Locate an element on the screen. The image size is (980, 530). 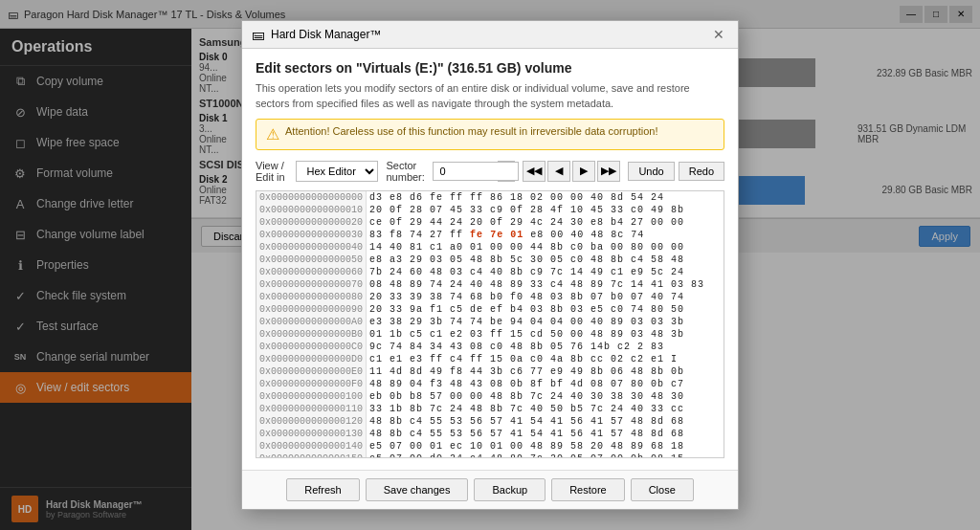
nav-buttons: ◀◀ ◀ ▶ ▶▶ is located at coordinates (571, 171).